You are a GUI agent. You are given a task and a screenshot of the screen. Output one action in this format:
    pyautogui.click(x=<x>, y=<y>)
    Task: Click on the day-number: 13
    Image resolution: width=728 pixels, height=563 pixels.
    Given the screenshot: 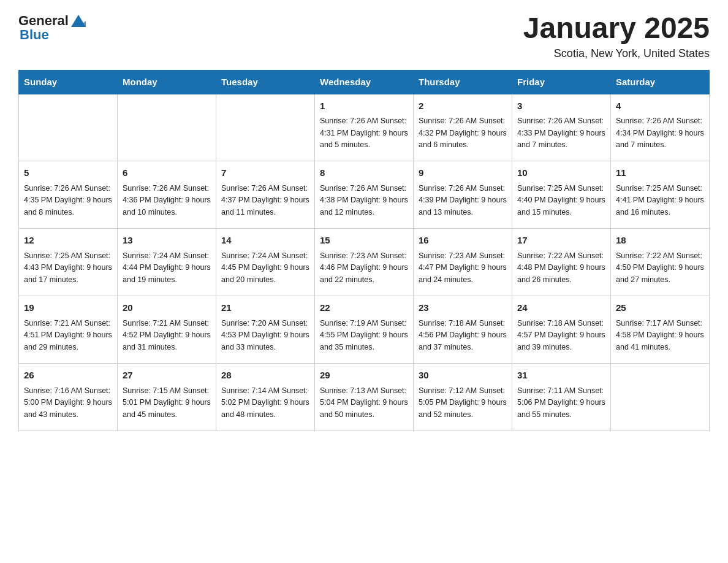 What is the action you would take?
    pyautogui.click(x=167, y=240)
    